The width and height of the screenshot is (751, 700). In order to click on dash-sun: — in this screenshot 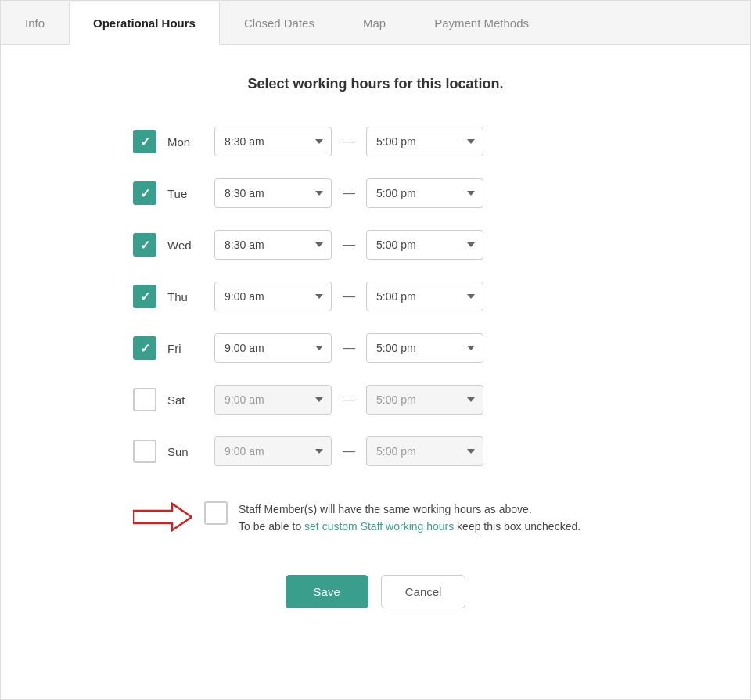, I will do `click(349, 451)`.